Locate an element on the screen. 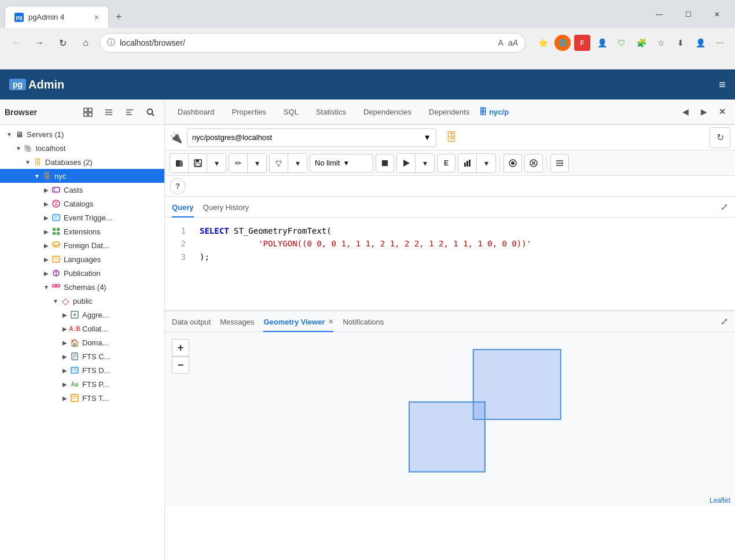  leaflet-credit: Leaflet is located at coordinates (720, 500).